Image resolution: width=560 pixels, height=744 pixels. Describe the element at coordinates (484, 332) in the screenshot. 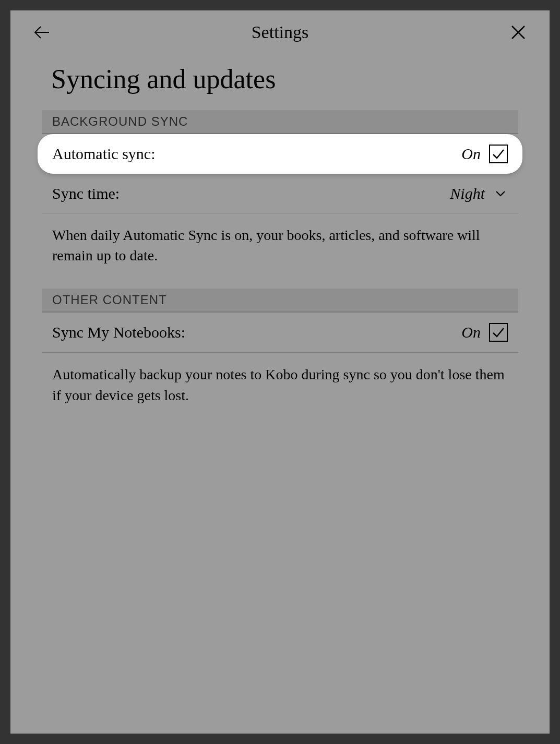

I see `sync-notebooks-value-group: On` at that location.